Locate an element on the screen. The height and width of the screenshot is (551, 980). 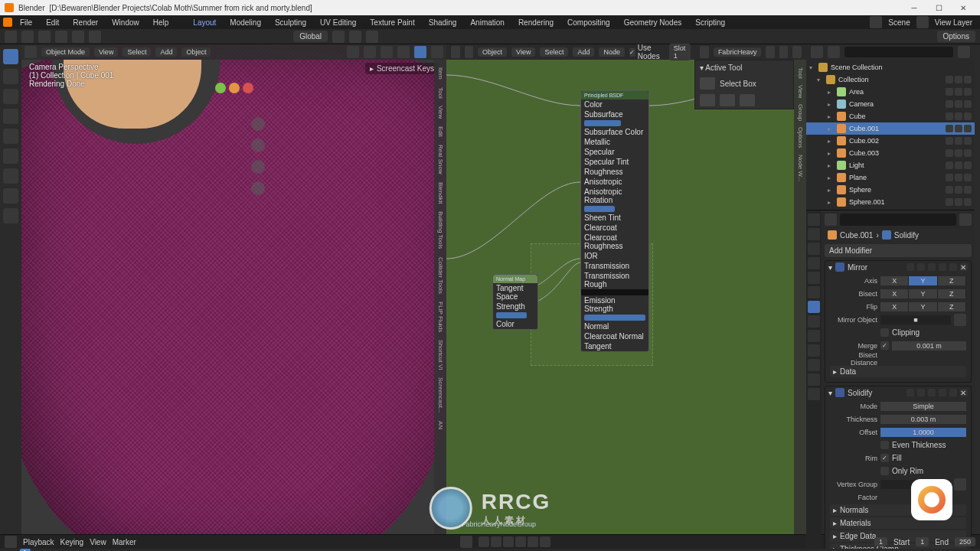
npanel-tab: Real Snow is located at coordinates (441, 159).